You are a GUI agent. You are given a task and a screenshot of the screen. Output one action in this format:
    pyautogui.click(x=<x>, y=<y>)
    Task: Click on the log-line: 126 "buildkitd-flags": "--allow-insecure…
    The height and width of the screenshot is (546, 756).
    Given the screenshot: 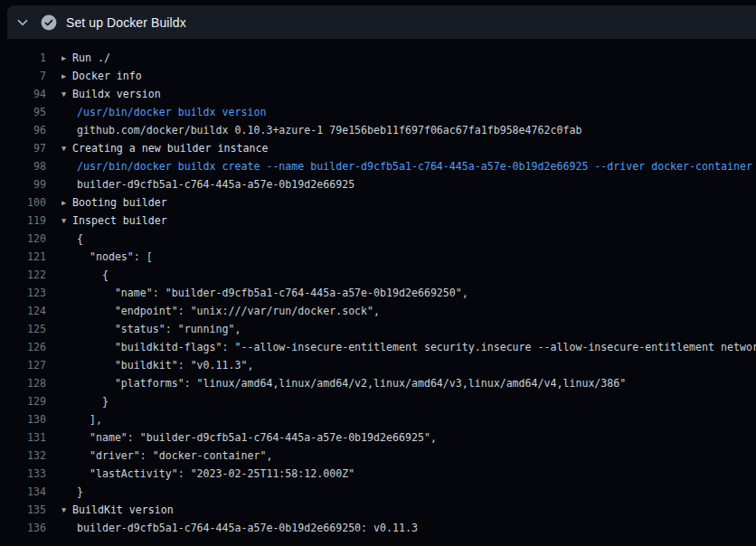 What is the action you would take?
    pyautogui.click(x=378, y=347)
    